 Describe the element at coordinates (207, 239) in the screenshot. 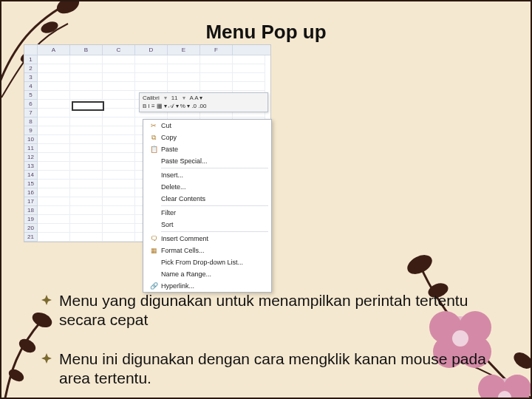

I see `context-menu-item: 🗨Insert Comment` at that location.